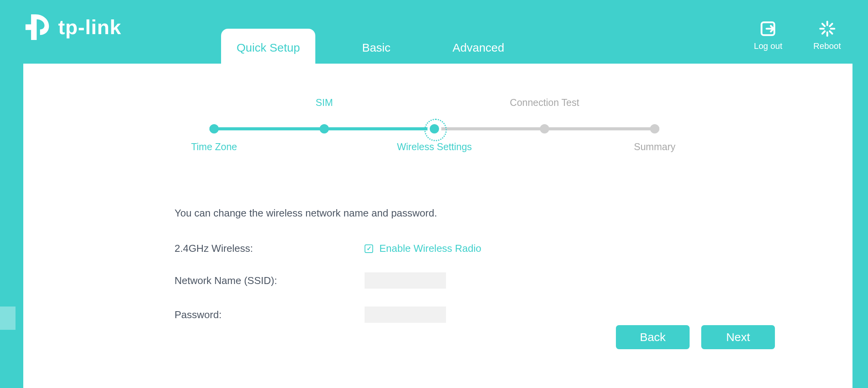  What do you see at coordinates (545, 129) in the screenshot?
I see `step-connection-test: Connection Test` at bounding box center [545, 129].